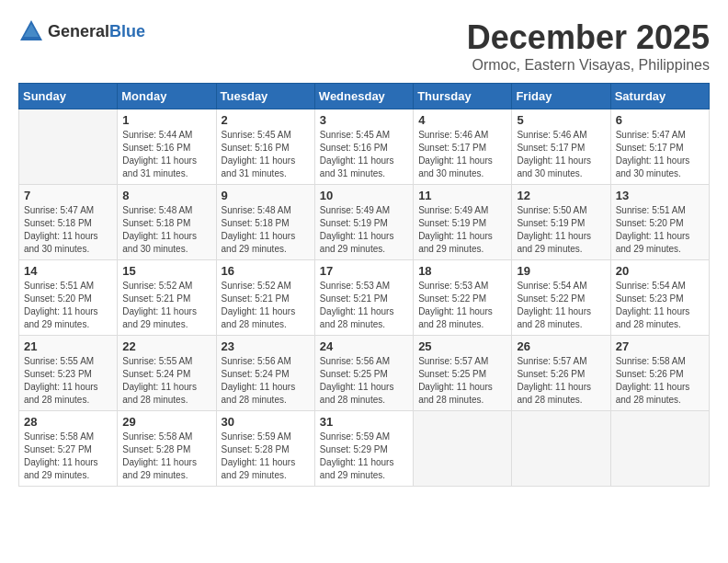  What do you see at coordinates (364, 305) in the screenshot?
I see `day-info: Sunrise: 5:53 AMSunset: 5:21 PMDaylight:…` at bounding box center [364, 305].